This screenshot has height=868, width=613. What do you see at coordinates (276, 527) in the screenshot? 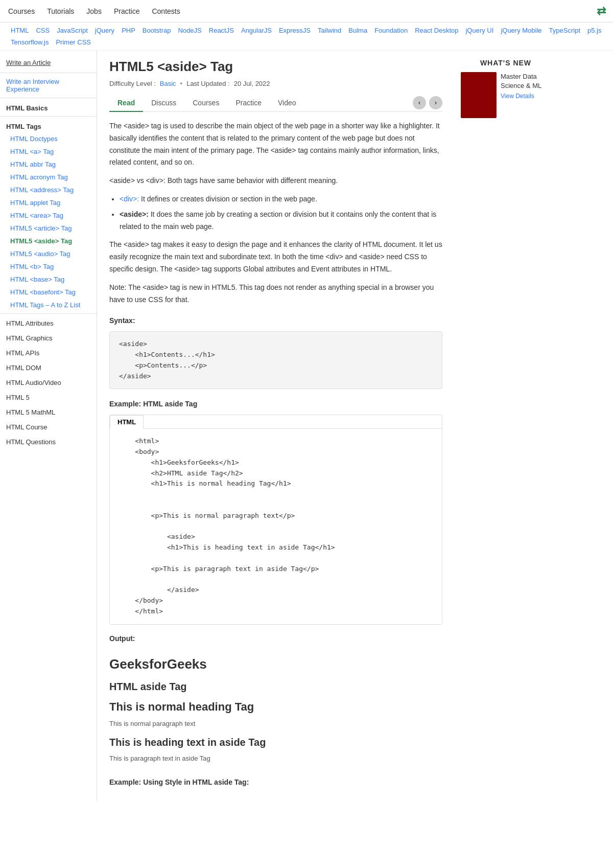
I see `example1-code: <html> <body> <h1>GeeksforGeeks</h1> <h2…` at bounding box center [276, 527].